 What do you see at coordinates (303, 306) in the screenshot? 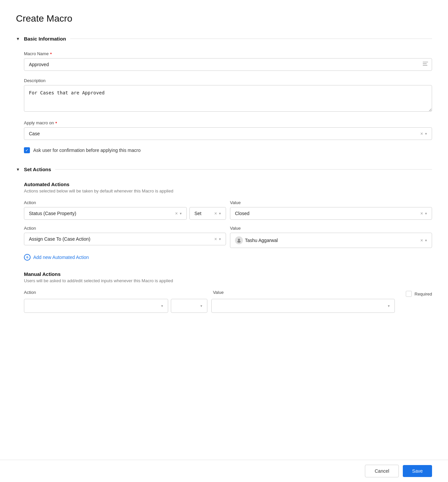
I see `manual-value-select: ▾` at bounding box center [303, 306].